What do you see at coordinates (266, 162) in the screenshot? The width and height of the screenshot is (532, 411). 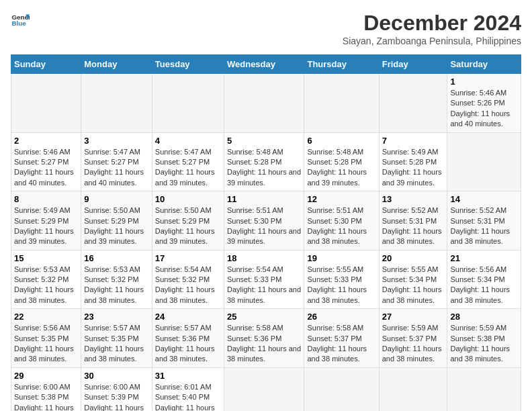 I see `calendar-week-row: 2Sunrise: 5:46 AMSunset: 5:27 PMDaylight…` at bounding box center [266, 162].